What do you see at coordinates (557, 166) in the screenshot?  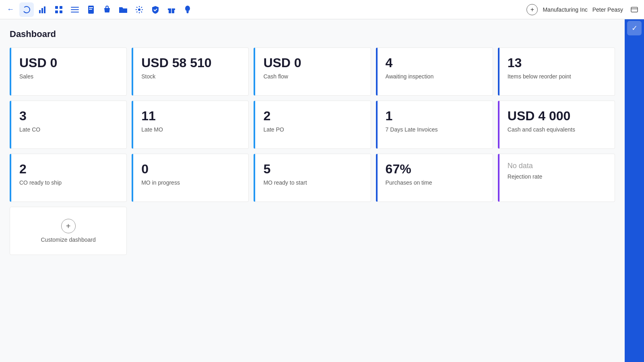 I see `kpi-value-rejection-rate: No data` at bounding box center [557, 166].